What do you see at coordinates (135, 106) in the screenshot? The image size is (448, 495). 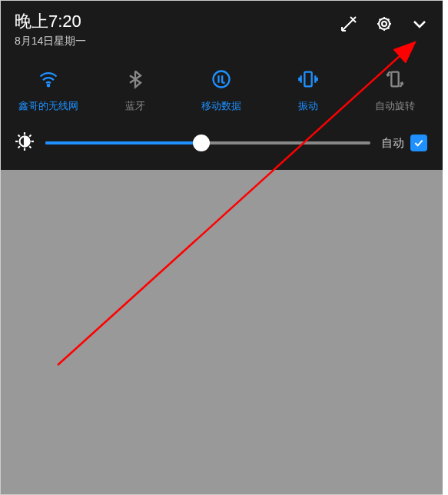 I see `bluetooth-label: 蓝牙` at bounding box center [135, 106].